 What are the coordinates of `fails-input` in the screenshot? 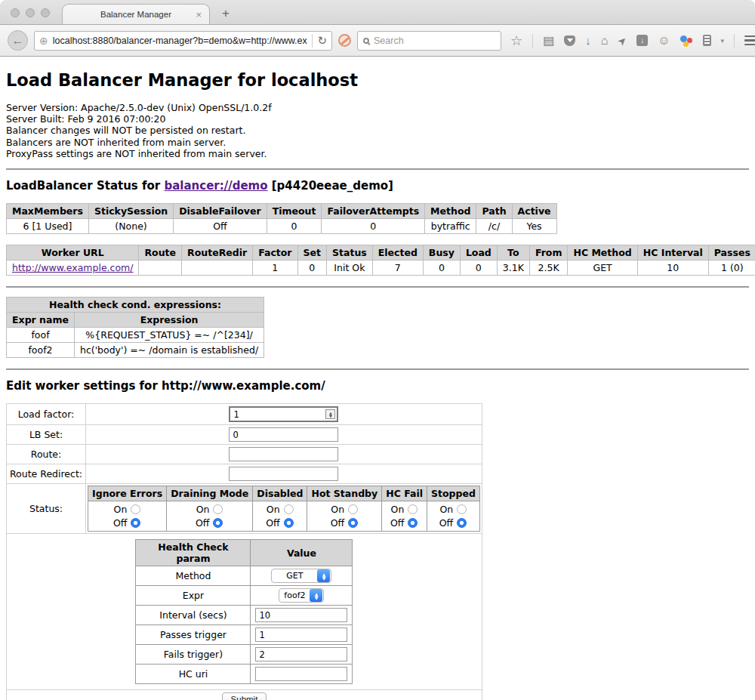 It's located at (301, 654).